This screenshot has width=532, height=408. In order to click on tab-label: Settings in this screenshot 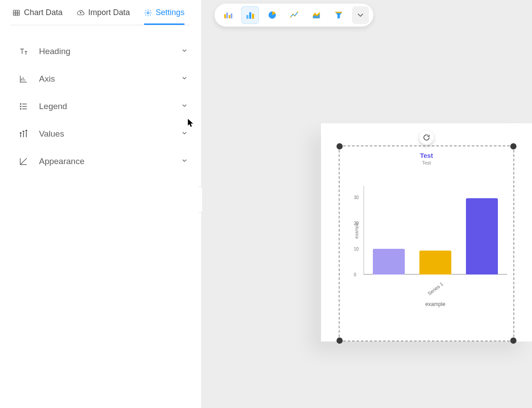, I will do `click(170, 12)`.